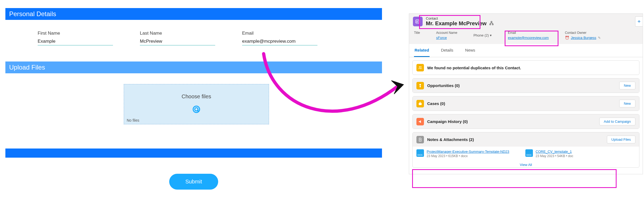 Image resolution: width=644 pixels, height=210 pixels. Describe the element at coordinates (468, 151) in the screenshot. I see `attachment-link: ProjectManager-Executive-Summary-Templat…` at that location.